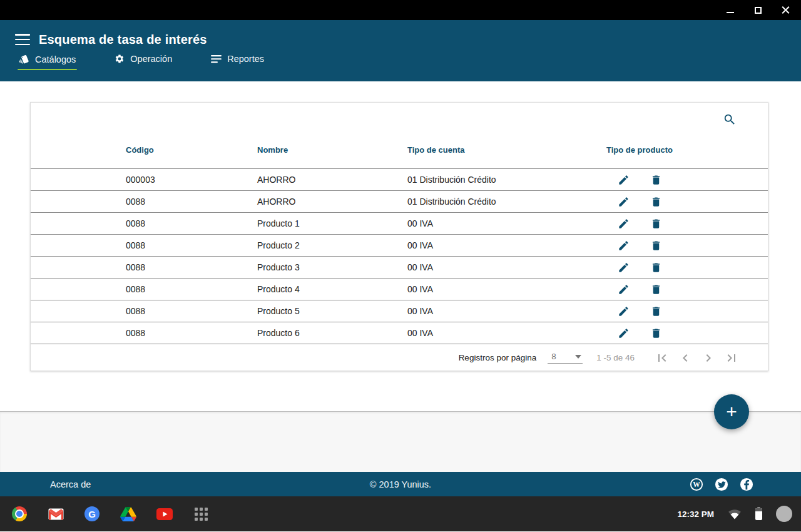 The width and height of the screenshot is (801, 532). What do you see at coordinates (55, 59) in the screenshot?
I see `tab-label: Catálogos` at bounding box center [55, 59].